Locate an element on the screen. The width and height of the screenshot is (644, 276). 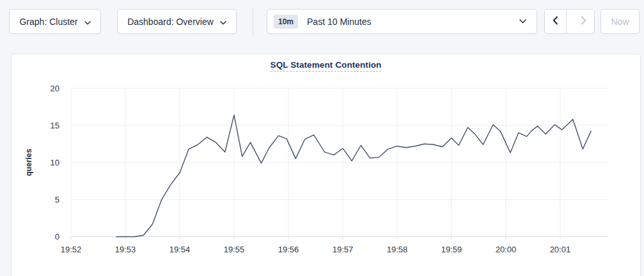
time-range-nav is located at coordinates (569, 22).